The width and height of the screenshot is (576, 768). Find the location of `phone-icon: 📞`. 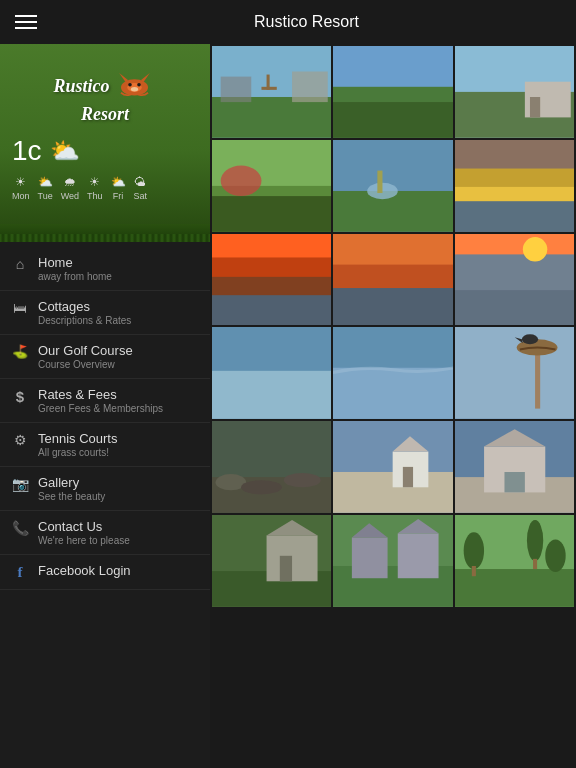

phone-icon: 📞 is located at coordinates (20, 528).